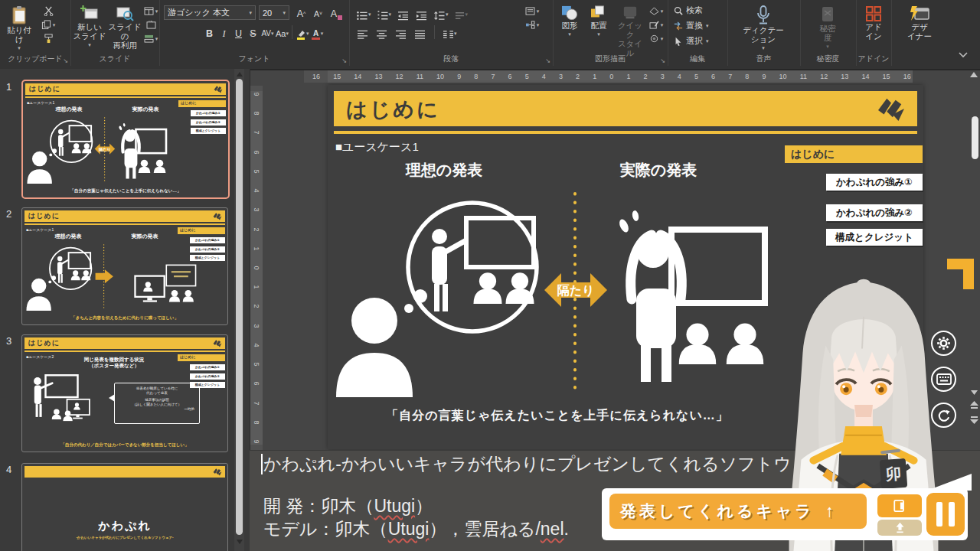 The width and height of the screenshot is (980, 551). I want to click on reuse-slides-button: スライドの 再利用, so click(125, 26).